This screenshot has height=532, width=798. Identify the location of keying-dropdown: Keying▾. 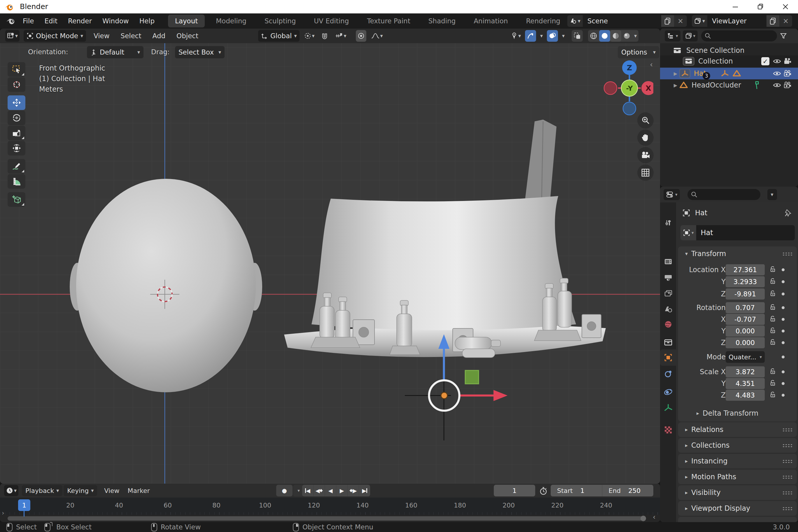
(80, 491).